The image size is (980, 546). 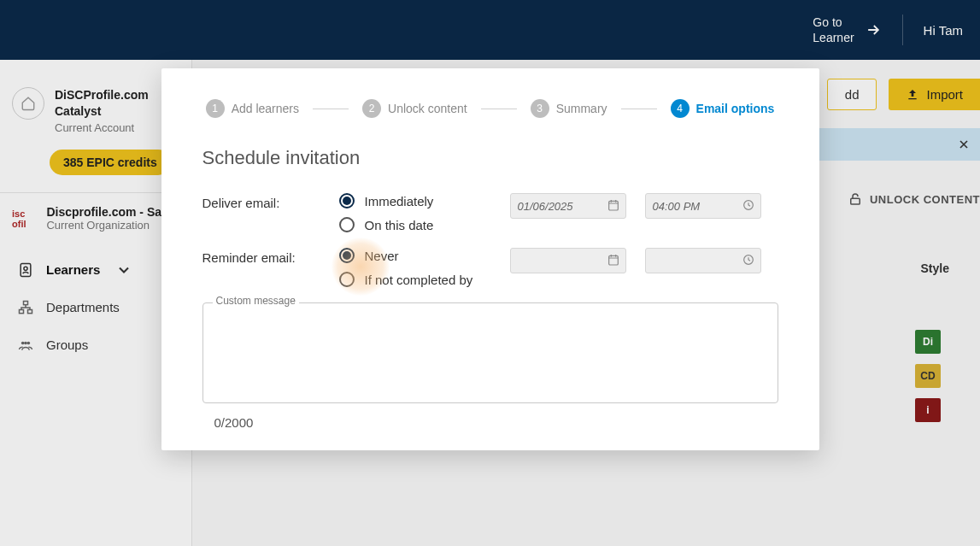 What do you see at coordinates (736, 109) in the screenshot?
I see `step-label: Email options` at bounding box center [736, 109].